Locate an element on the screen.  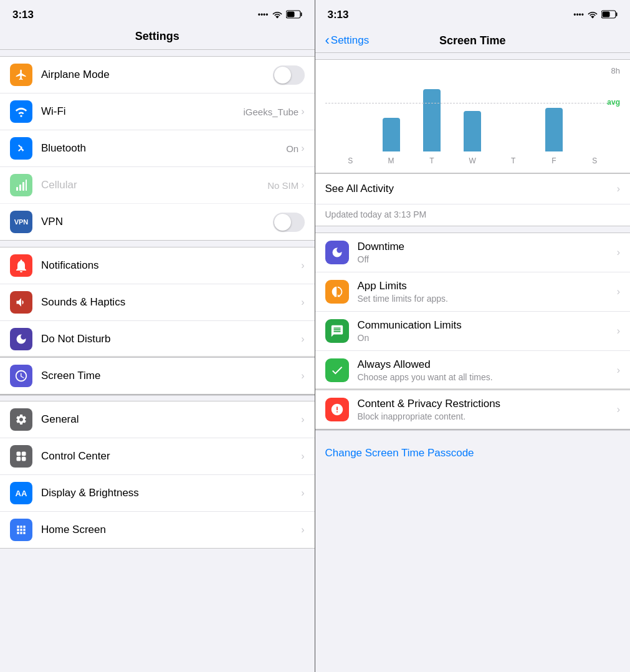
settings-row-control-center: Control Center › is located at coordinates (157, 456).